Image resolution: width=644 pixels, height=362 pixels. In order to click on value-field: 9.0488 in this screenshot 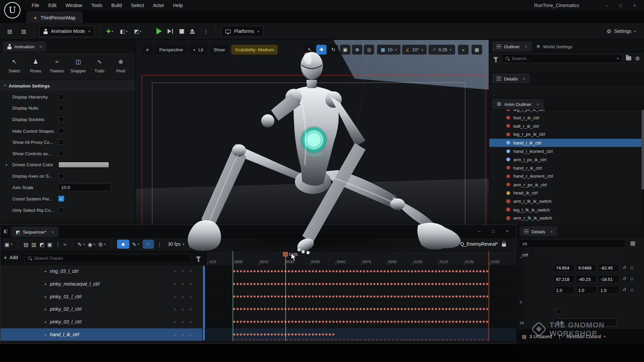, I will do `click(586, 267)`.